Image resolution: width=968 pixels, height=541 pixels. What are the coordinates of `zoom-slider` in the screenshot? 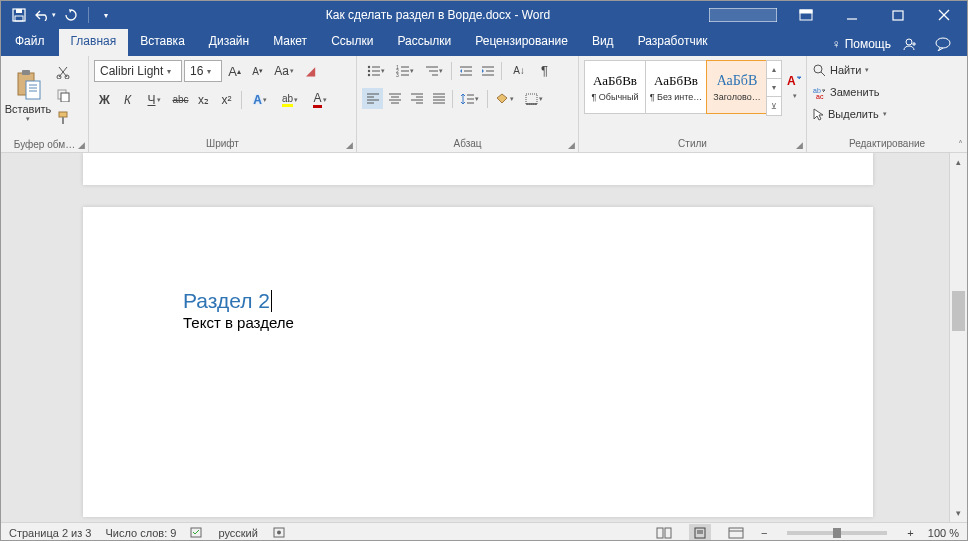 It's located at (837, 533).